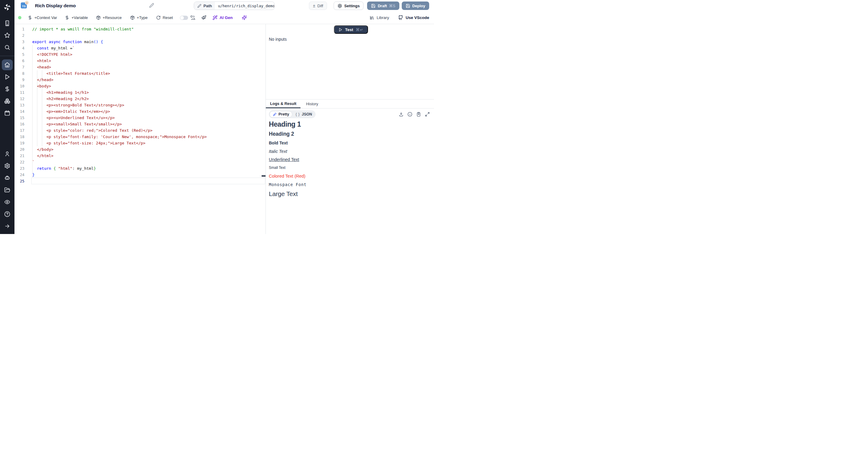 This screenshot has width=868, height=468. Describe the element at coordinates (350, 129) in the screenshot. I see `run-panel: Test ⌘↵ No inputs Logs & Result History …` at that location.